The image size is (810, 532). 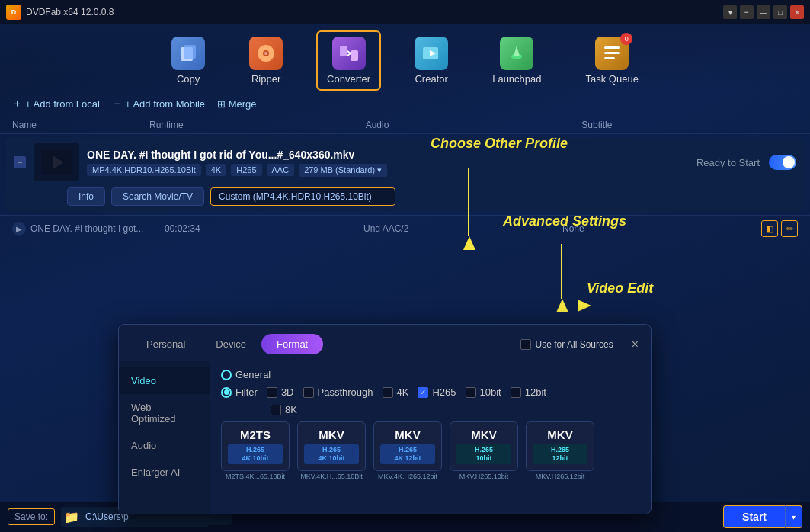 What do you see at coordinates (379, 171) in the screenshot?
I see `dropdown-arrow: ▾` at bounding box center [379, 171].